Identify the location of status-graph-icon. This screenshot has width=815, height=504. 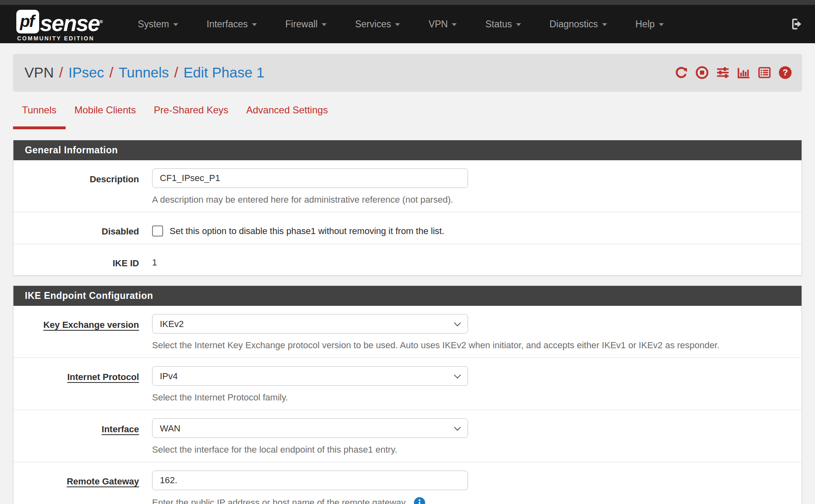
(744, 73).